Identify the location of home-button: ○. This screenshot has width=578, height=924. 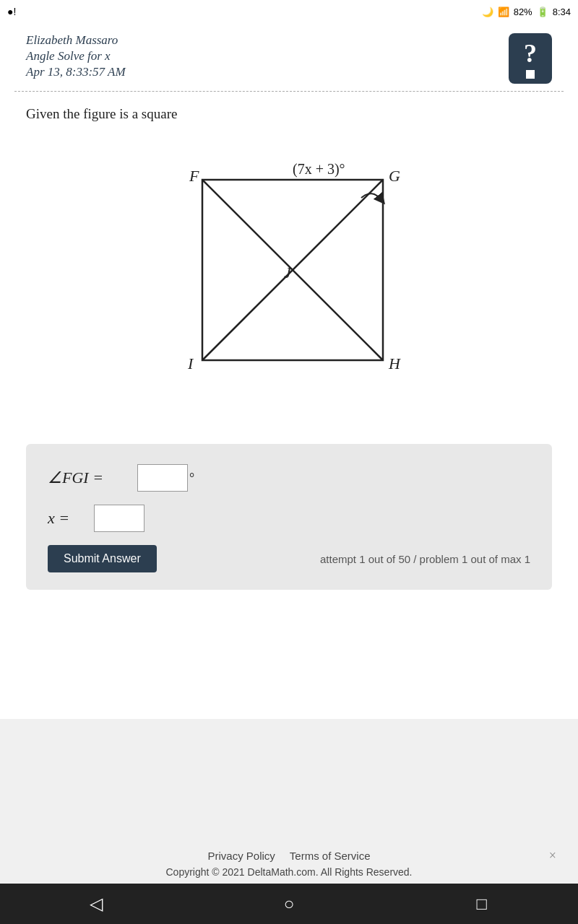
(289, 904).